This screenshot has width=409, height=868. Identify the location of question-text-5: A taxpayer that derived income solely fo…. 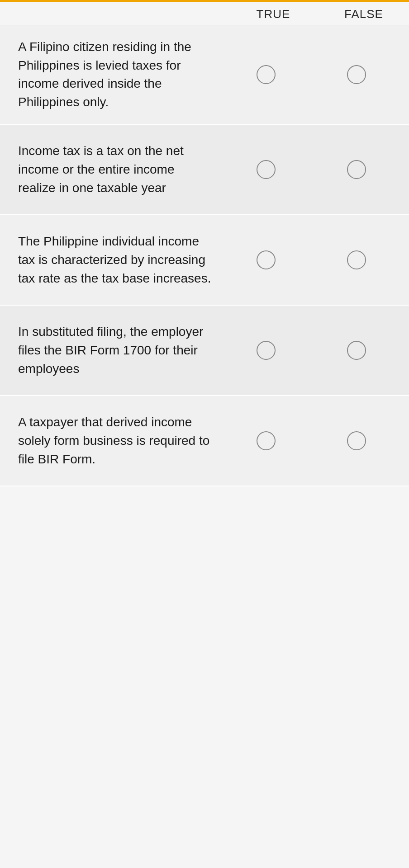
(119, 441).